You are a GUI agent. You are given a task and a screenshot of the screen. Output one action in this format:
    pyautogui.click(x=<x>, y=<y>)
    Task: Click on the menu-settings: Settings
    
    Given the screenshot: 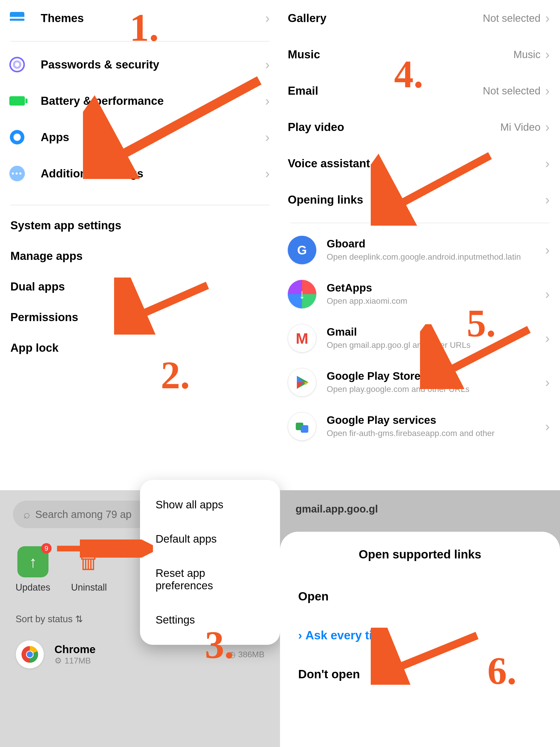 What is the action you would take?
    pyautogui.click(x=210, y=620)
    